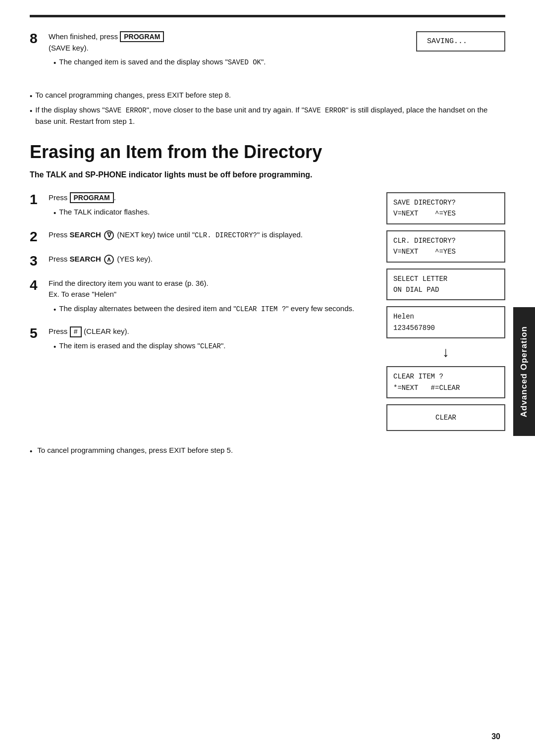 The height and width of the screenshot is (756, 535). What do you see at coordinates (213, 213) in the screenshot?
I see `step1-bullets: • The TALK indicator flashes.` at bounding box center [213, 213].